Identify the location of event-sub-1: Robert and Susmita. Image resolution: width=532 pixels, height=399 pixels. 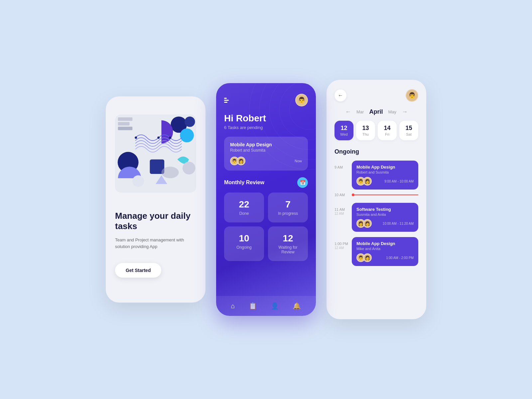
(385, 172).